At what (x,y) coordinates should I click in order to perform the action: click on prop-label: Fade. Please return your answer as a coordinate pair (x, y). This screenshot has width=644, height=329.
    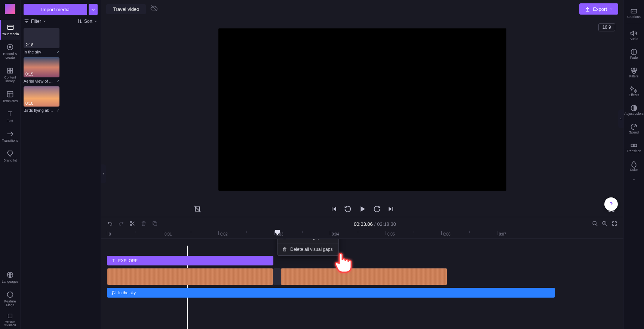
    Looking at the image, I should click on (634, 58).